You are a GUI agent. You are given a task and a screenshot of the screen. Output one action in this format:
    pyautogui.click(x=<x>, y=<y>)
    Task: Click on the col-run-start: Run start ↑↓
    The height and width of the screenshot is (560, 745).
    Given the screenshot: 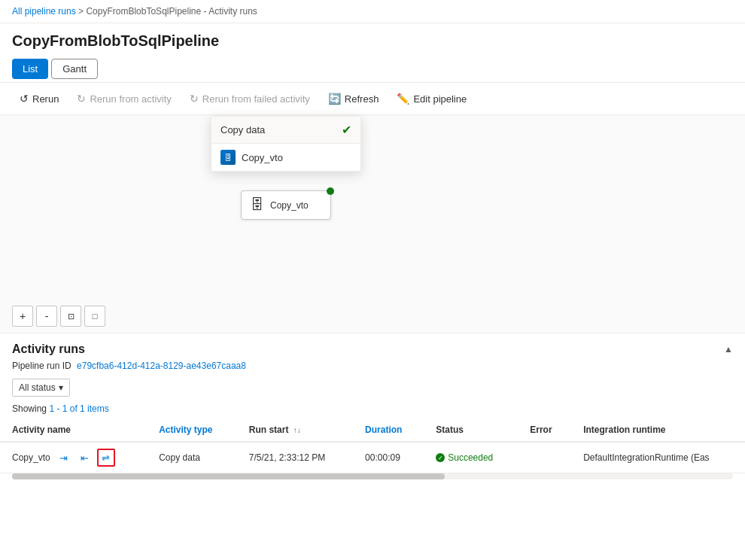 What is the action you would take?
    pyautogui.click(x=295, y=431)
    